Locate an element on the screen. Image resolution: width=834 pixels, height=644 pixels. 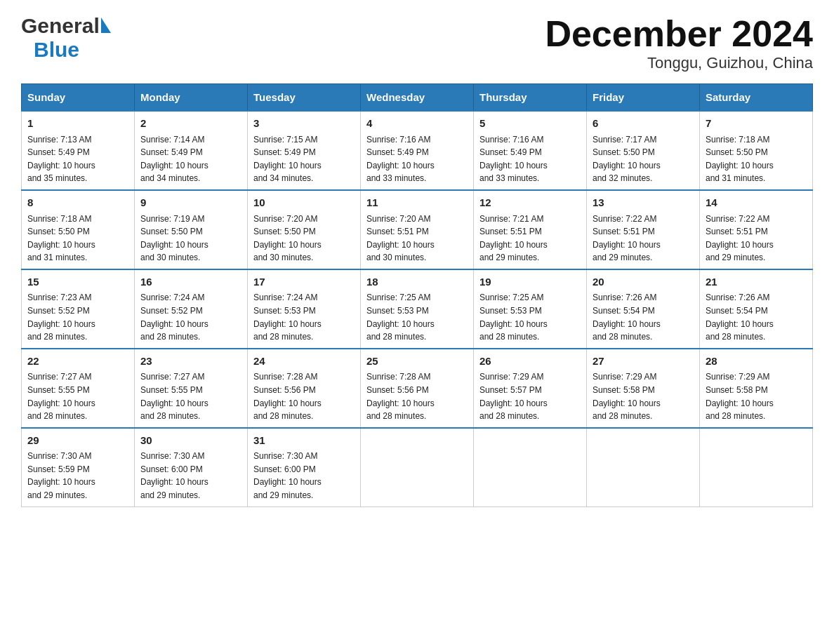
day-info: Sunrise: 7:14 AMSunset: 5:49 PMDaylight:… is located at coordinates (191, 159).